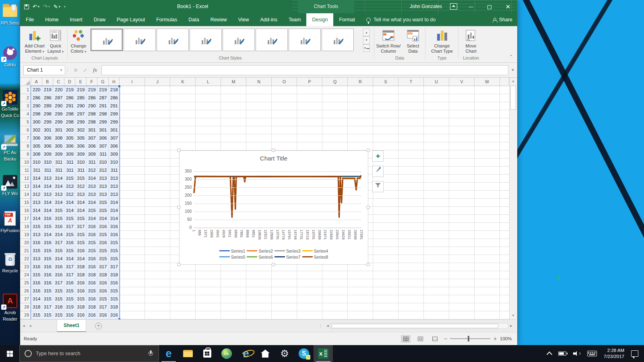  What do you see at coordinates (48, 291) in the screenshot?
I see `cell-B26: 315` at bounding box center [48, 291].